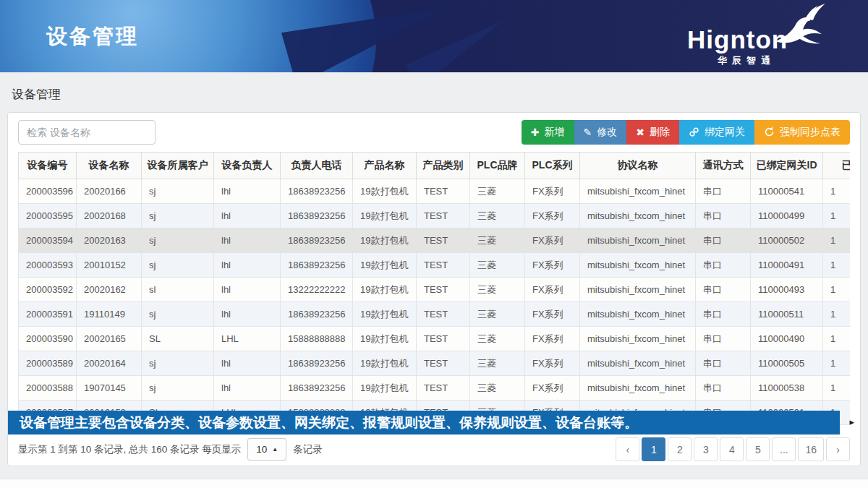  What do you see at coordinates (109, 314) in the screenshot?
I see `table-cell: 19110149` at bounding box center [109, 314].